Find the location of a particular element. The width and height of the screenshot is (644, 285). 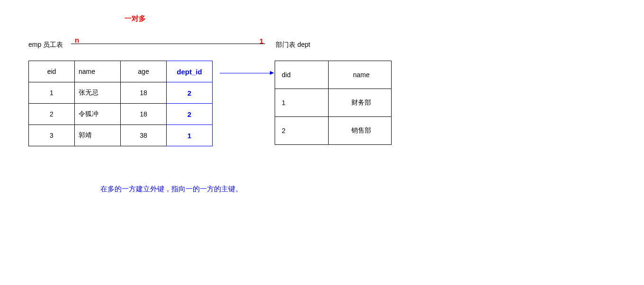

emp-cell: 38 is located at coordinates (144, 135).